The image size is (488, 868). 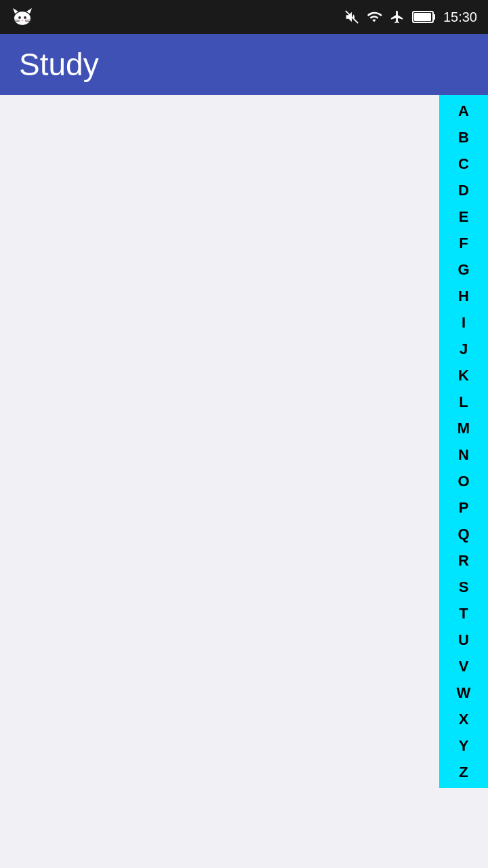 What do you see at coordinates (352, 17) in the screenshot?
I see `mute-icon` at bounding box center [352, 17].